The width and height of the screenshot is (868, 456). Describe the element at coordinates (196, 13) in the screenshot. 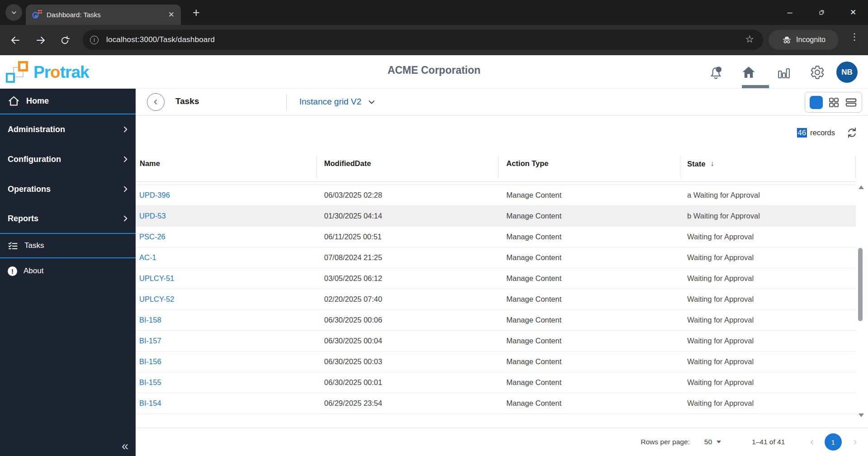

I see `new-tab-button: +` at that location.